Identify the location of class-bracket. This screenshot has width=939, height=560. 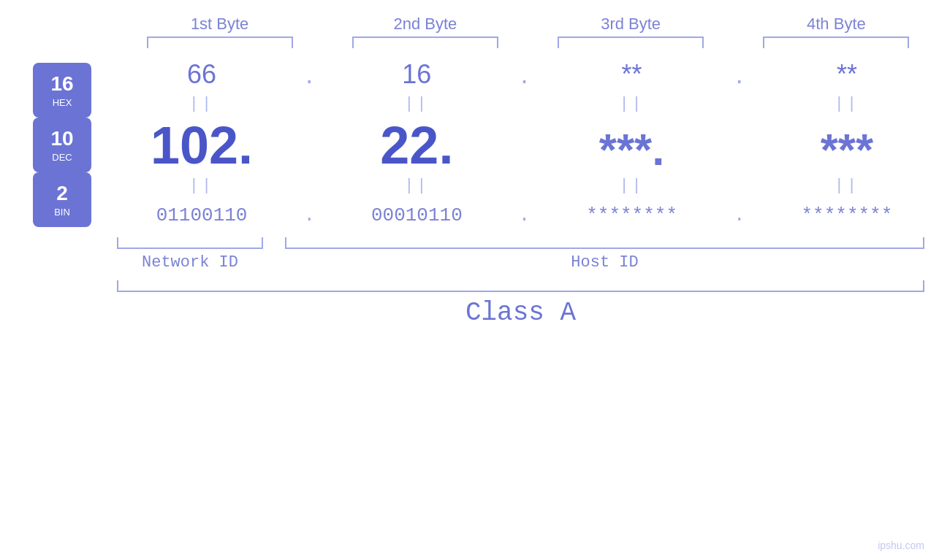
(520, 286).